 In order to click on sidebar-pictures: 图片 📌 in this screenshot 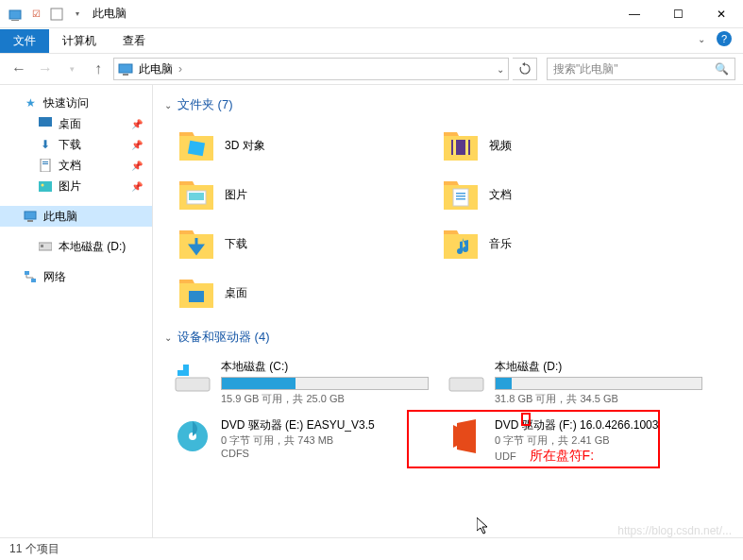, I will do `click(76, 186)`.